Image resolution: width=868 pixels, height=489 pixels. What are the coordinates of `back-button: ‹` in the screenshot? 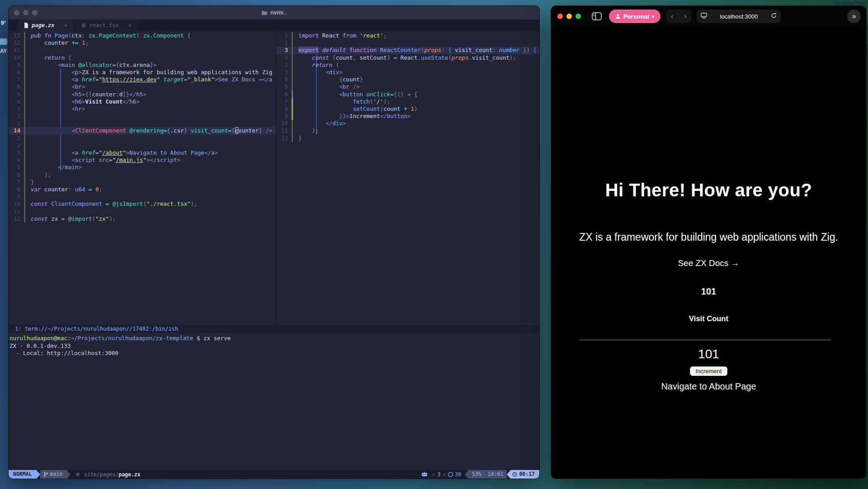 It's located at (672, 16).